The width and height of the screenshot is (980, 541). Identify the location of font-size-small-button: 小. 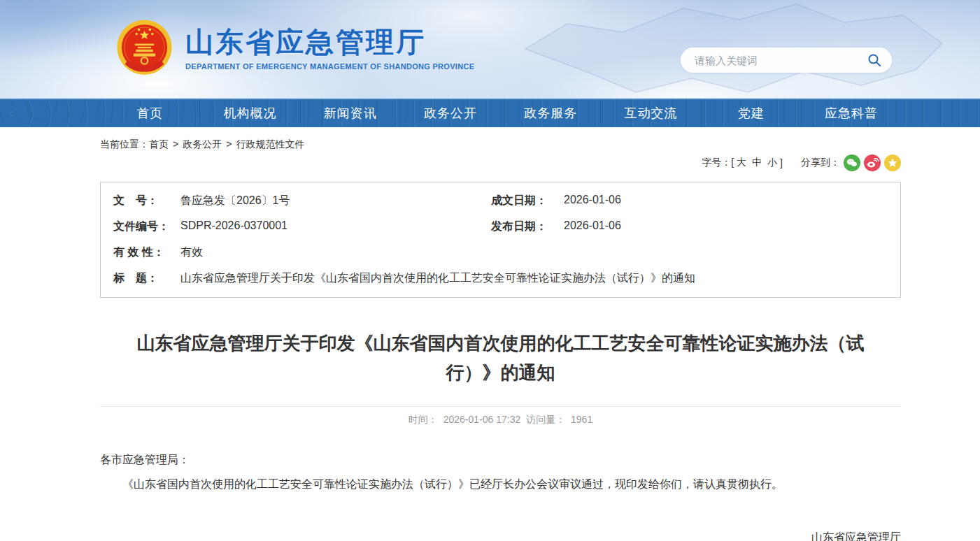
(772, 163).